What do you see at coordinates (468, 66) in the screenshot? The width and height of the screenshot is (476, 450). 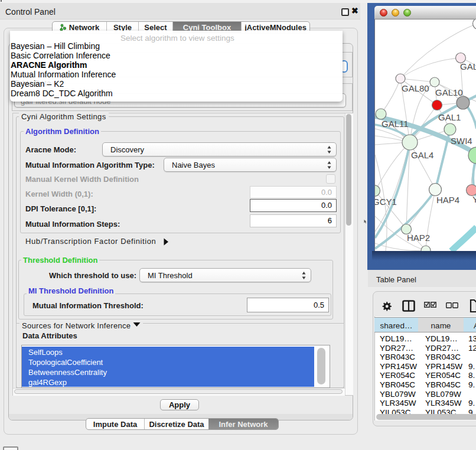 I see `svg-text: GAL7` at bounding box center [468, 66].